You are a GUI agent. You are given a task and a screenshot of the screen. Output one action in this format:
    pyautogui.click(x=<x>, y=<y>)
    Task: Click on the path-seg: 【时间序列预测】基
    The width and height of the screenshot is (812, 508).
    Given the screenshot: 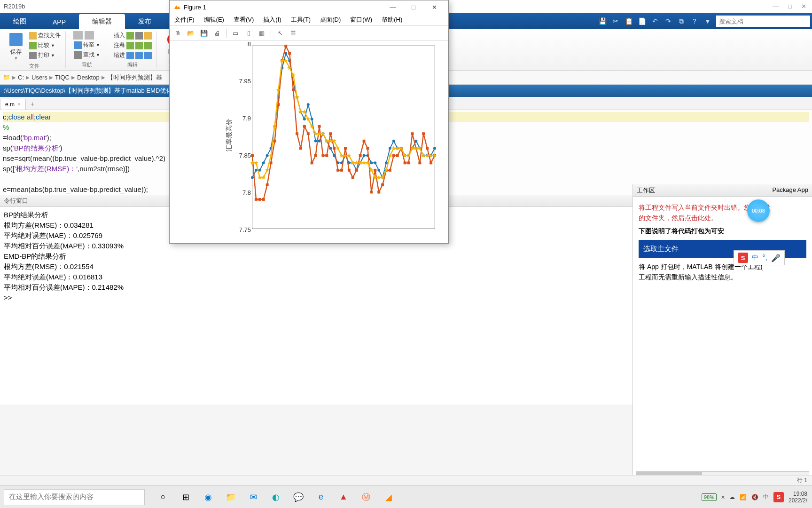 What is the action you would take?
    pyautogui.click(x=134, y=78)
    